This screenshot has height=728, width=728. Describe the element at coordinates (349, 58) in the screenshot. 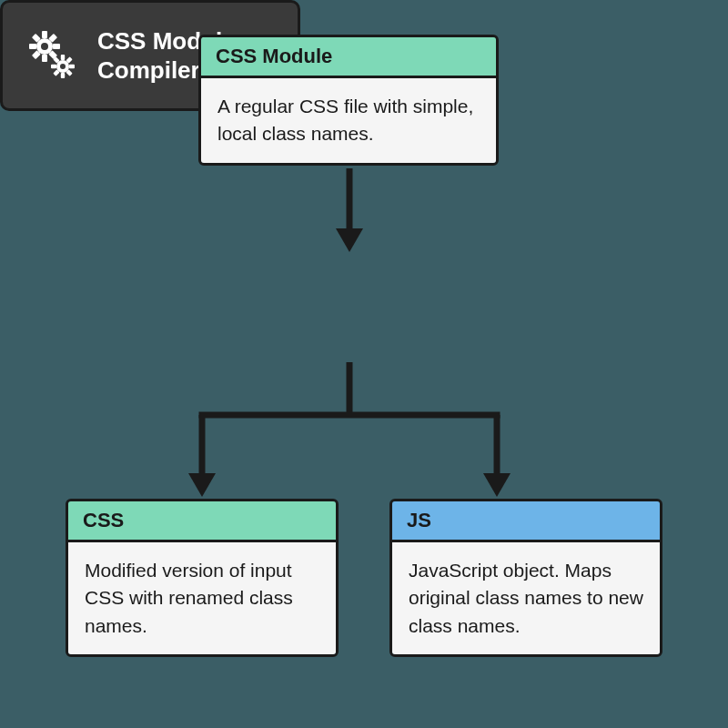

I see `css-module-header: CSS Module` at that location.